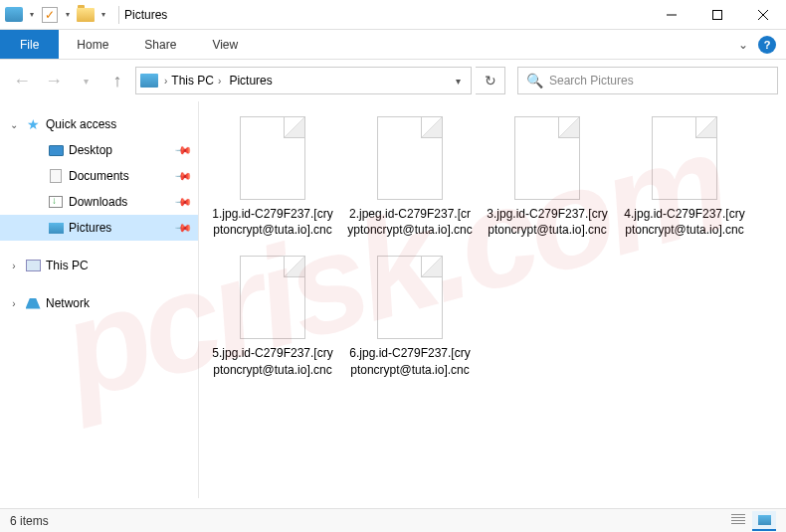 This screenshot has height=532, width=786. I want to click on qat-dropdown-icon: ▾, so click(32, 14).